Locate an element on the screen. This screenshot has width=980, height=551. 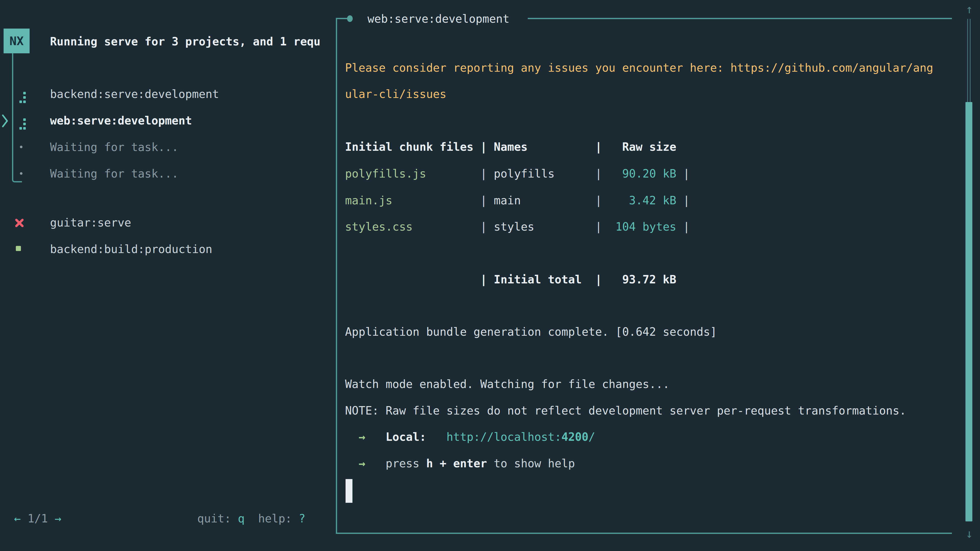
total-label: Initial total is located at coordinates (544, 279).